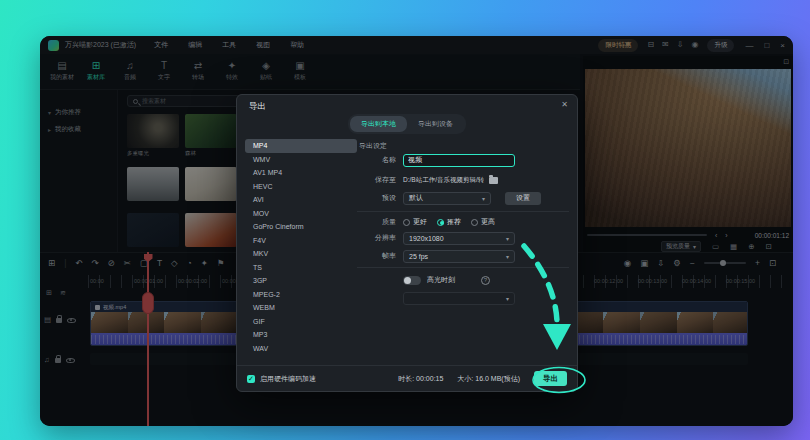 This screenshot has width=810, height=440. I want to click on export-button: 导出, so click(550, 378).